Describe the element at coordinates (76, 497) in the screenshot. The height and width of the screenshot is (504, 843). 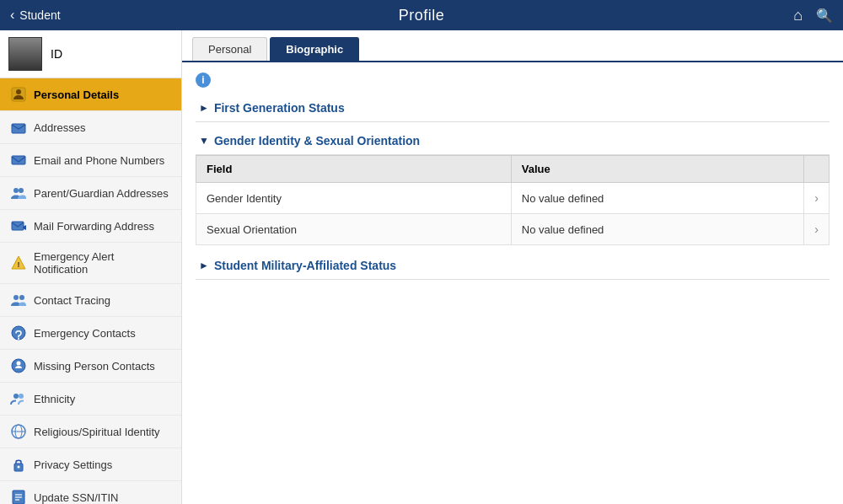
I see `sidebar-item-label: Update SSN/ITIN` at that location.